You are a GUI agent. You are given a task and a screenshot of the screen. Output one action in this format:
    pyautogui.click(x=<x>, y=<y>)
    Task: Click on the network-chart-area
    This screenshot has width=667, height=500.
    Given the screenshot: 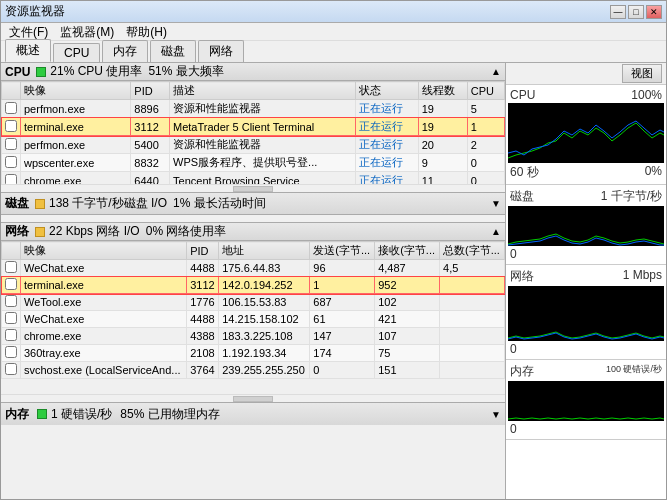 What is the action you would take?
    pyautogui.click(x=586, y=314)
    